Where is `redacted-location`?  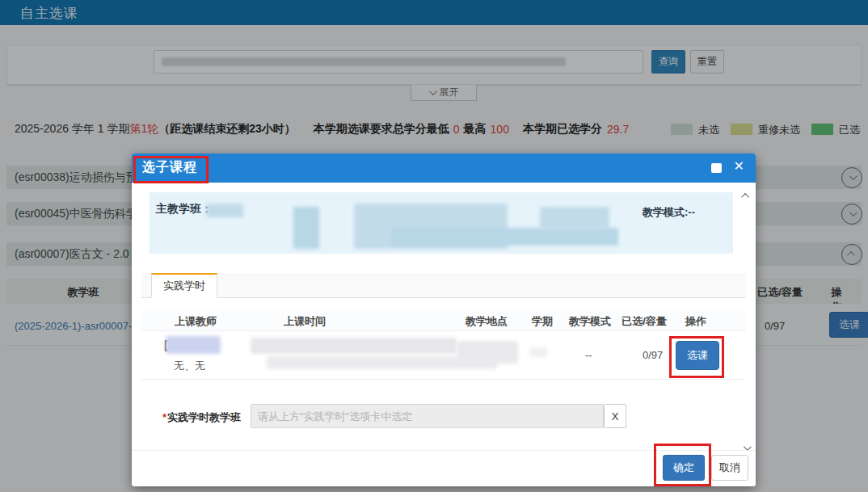
redacted-location is located at coordinates (487, 352).